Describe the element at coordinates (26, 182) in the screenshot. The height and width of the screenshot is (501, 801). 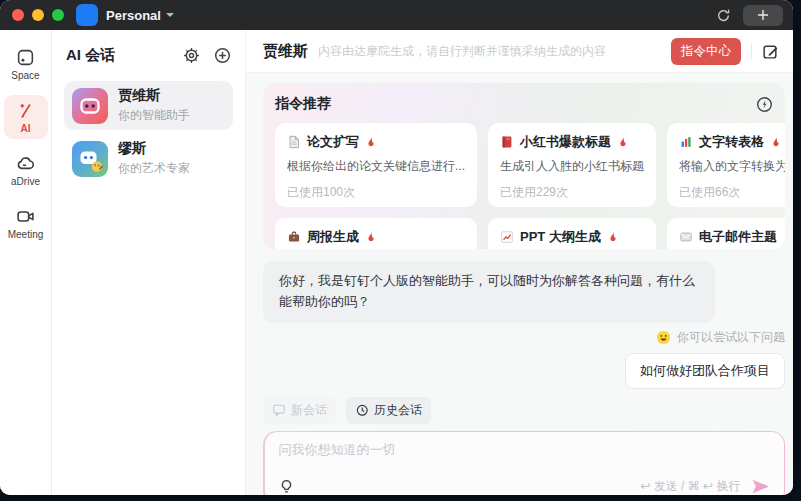
I see `rail-item-label: aDrive` at that location.